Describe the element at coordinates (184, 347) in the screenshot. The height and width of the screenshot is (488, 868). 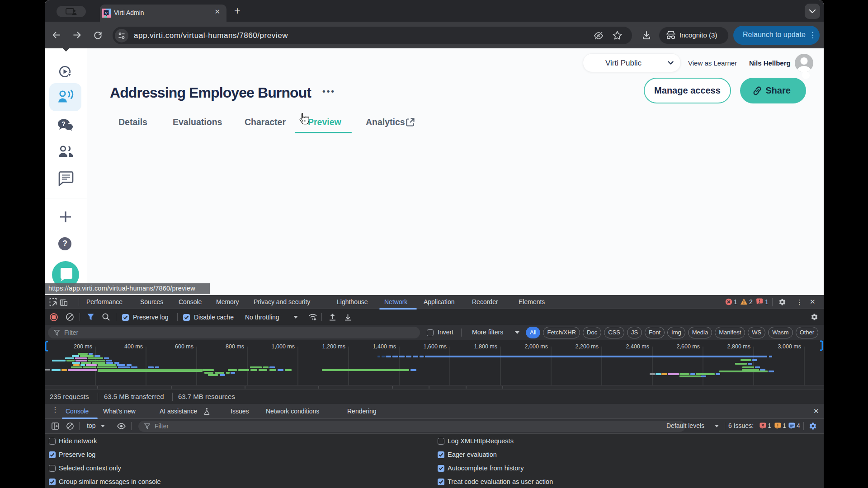
I see `svg-text: 600 ms` at that location.